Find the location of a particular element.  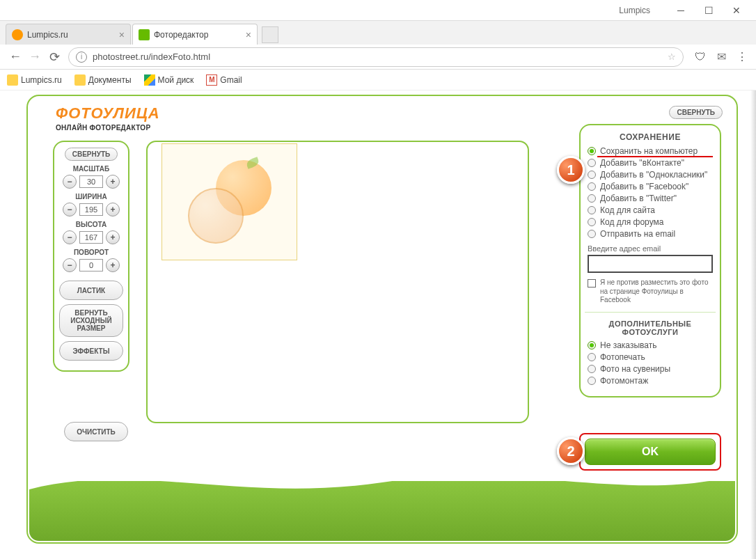

save-option-forumcode: Код для форума is located at coordinates (650, 222).